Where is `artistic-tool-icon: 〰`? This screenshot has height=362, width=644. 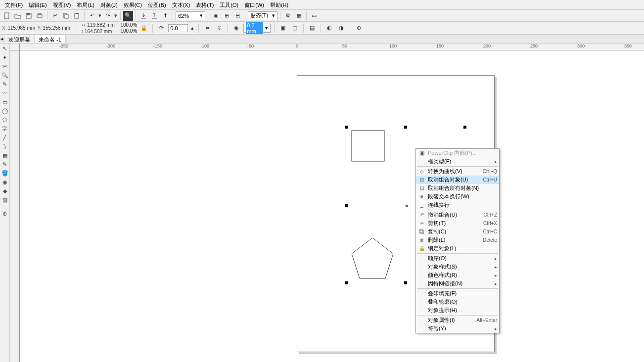 artistic-tool-icon: 〰 is located at coordinates (5, 93).